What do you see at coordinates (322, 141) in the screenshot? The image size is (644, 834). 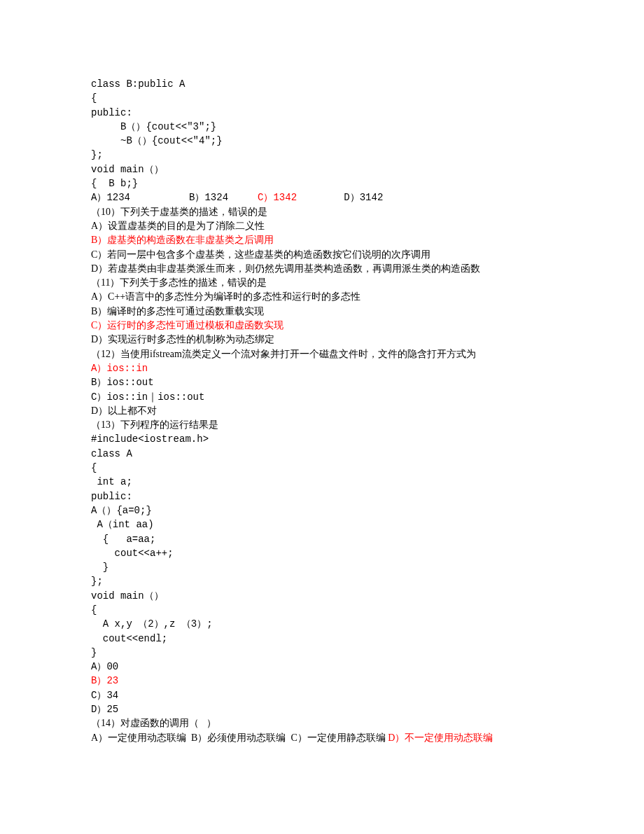 I see `text-line: ~B（）{cout<<"4";}` at bounding box center [322, 141].